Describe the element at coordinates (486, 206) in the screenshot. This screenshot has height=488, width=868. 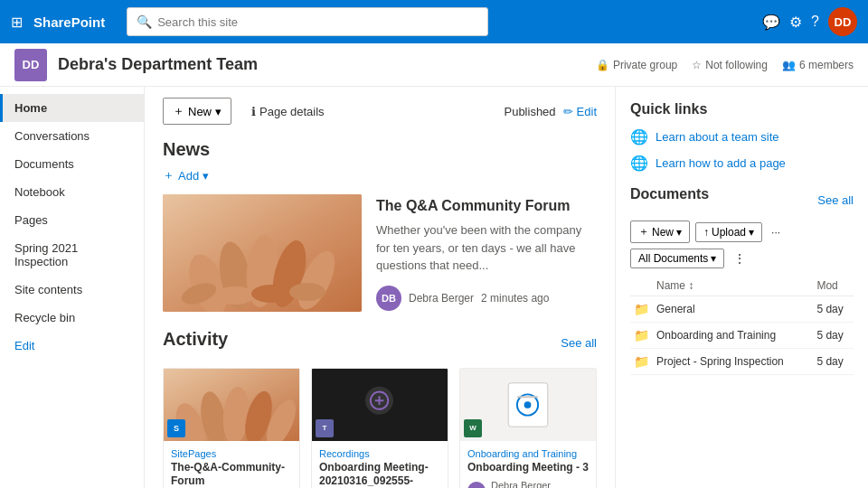
I see `news-article-title: The Q&A Community Forum` at that location.